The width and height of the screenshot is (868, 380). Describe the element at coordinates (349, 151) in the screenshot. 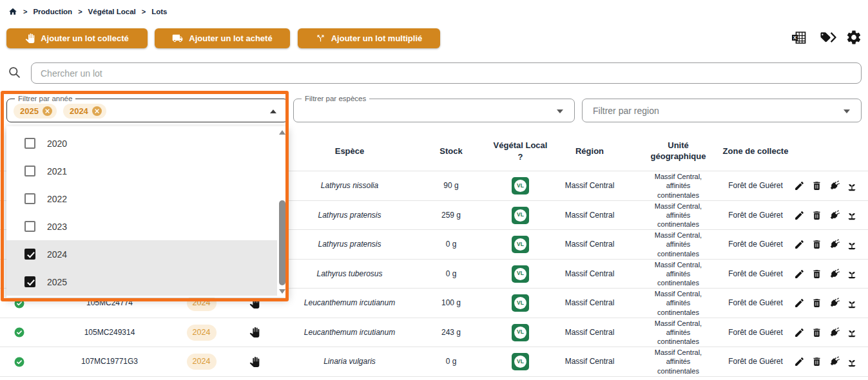

I see `header-species: Espèce` at that location.